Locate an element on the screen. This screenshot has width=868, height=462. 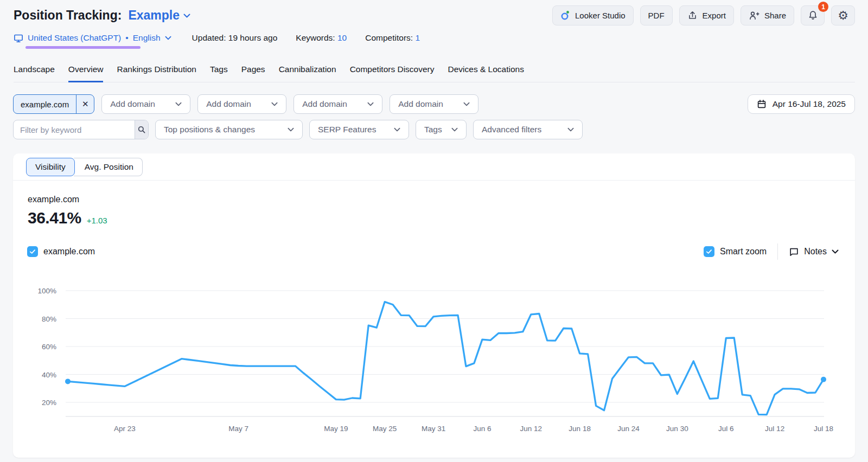
svg-text: Jun 6 is located at coordinates (482, 428).